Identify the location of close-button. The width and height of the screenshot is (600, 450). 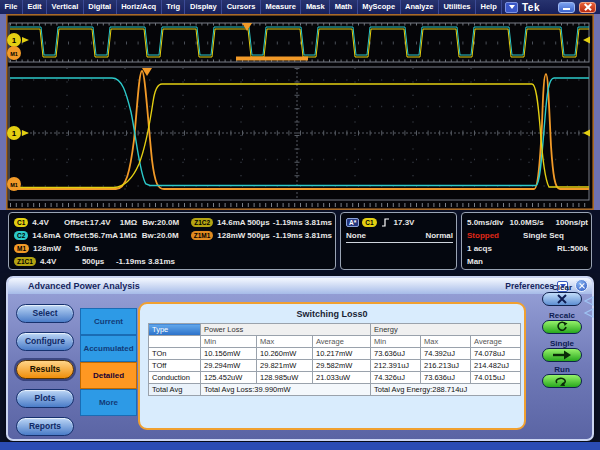
(588, 8).